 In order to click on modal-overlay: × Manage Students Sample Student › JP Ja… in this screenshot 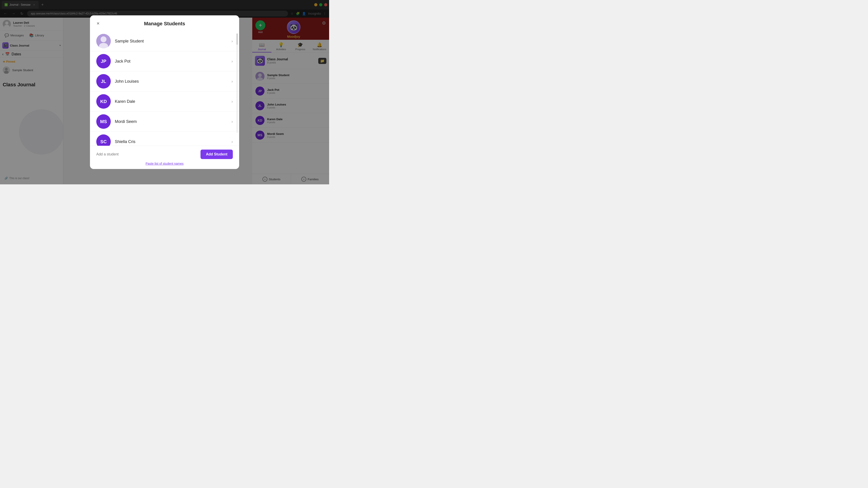, I will do `click(164, 92)`.